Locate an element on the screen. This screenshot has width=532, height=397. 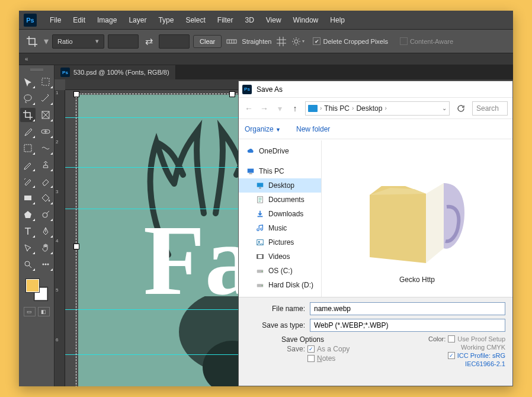
breadcrumb-dropdown-icon: ⌄ is located at coordinates (444, 108).